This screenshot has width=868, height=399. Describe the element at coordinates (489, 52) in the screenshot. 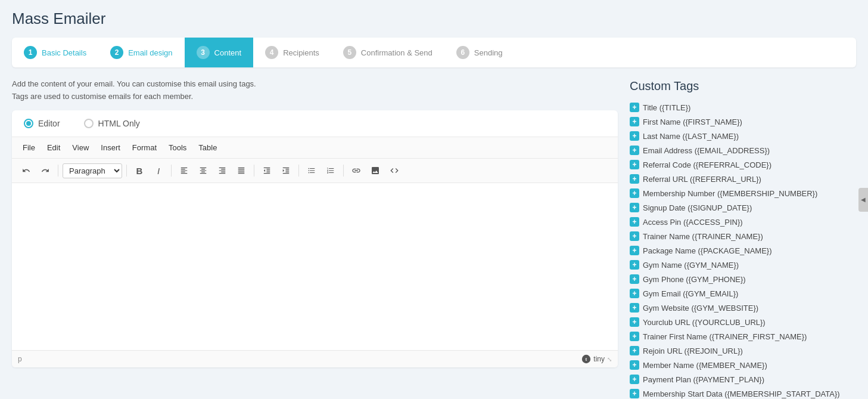

I see `step-6-label: Sending` at that location.